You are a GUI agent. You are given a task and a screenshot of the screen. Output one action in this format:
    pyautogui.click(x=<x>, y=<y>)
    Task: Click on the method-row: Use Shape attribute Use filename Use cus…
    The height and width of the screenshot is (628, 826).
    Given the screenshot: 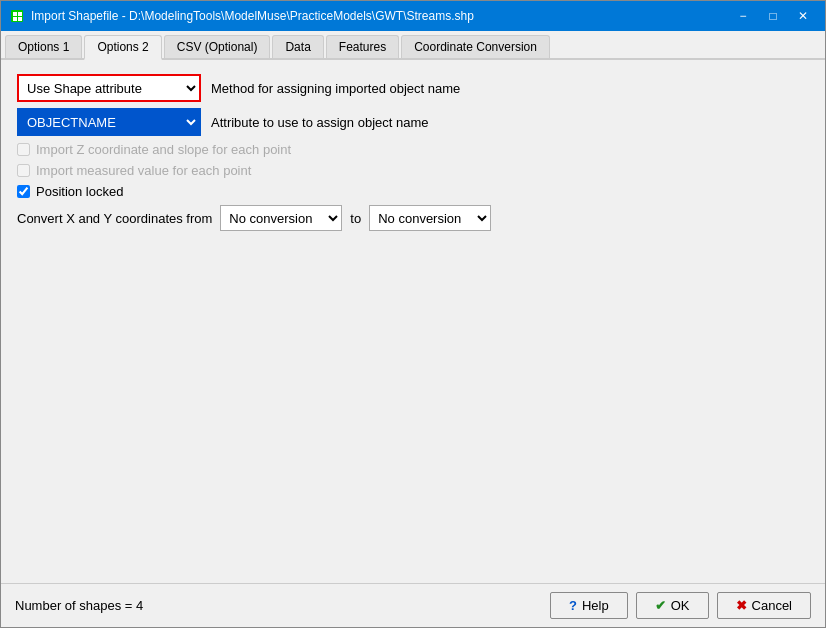 What is the action you would take?
    pyautogui.click(x=413, y=88)
    